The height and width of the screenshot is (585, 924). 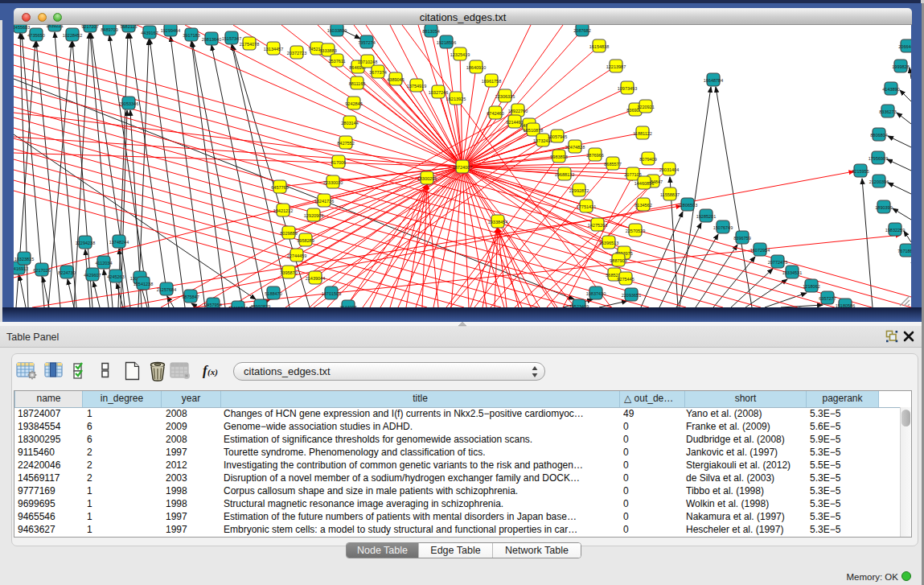 I want to click on svg-text: 19285201, so click(x=706, y=216).